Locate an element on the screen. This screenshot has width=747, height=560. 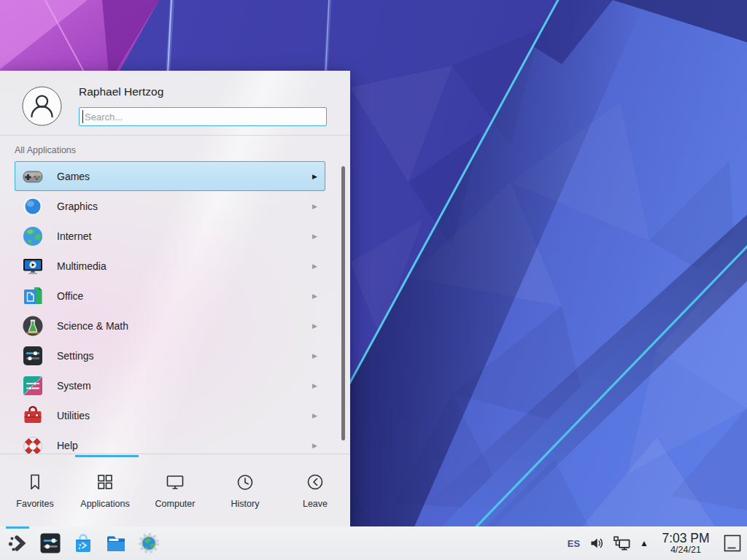
category-help: Help ▶ is located at coordinates (170, 442).